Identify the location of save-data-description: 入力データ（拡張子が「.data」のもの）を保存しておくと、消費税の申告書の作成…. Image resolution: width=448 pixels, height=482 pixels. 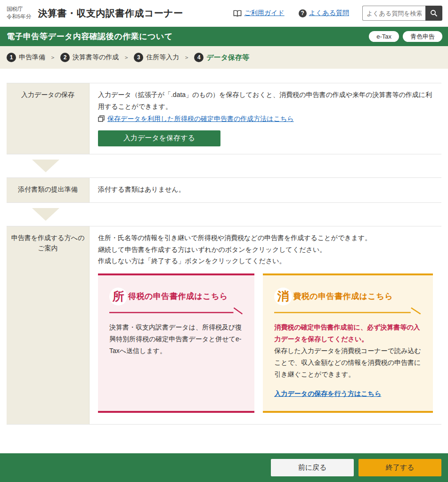
(266, 101).